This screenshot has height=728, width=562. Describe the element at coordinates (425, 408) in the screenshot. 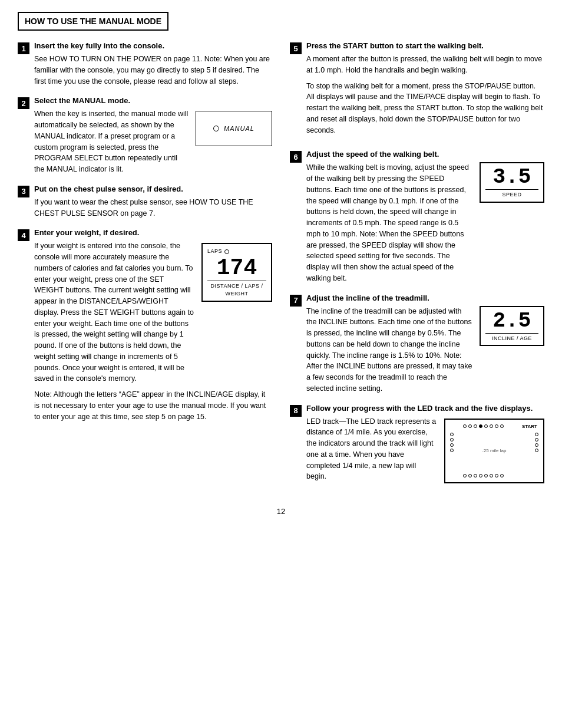

I see `step-8-title: Follow your progress with the LED track …` at that location.